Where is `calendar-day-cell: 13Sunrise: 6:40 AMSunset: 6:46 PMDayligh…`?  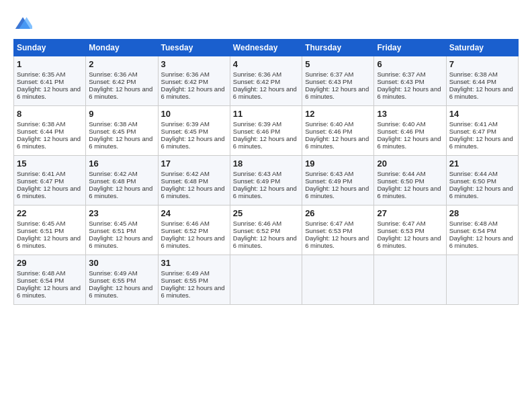
calendar-day-cell: 13Sunrise: 6:40 AMSunset: 6:46 PMDayligh… is located at coordinates (410, 131).